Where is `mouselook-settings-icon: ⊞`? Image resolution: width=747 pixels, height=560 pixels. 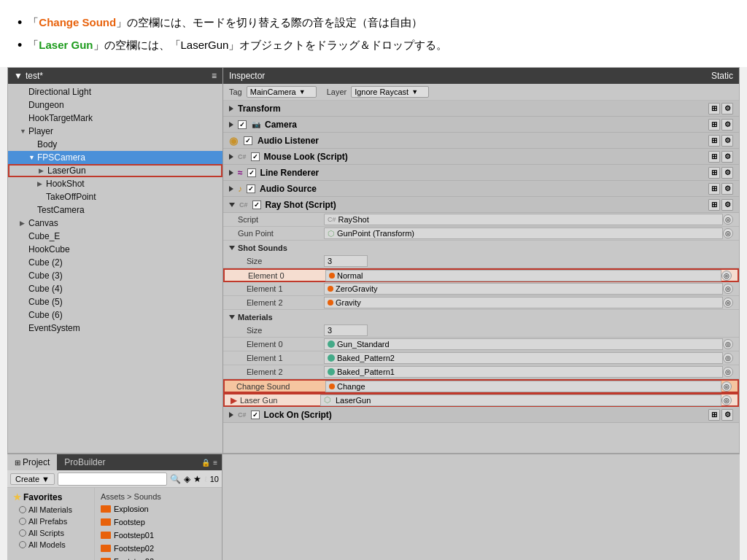 mouselook-settings-icon: ⊞ is located at coordinates (714, 157).